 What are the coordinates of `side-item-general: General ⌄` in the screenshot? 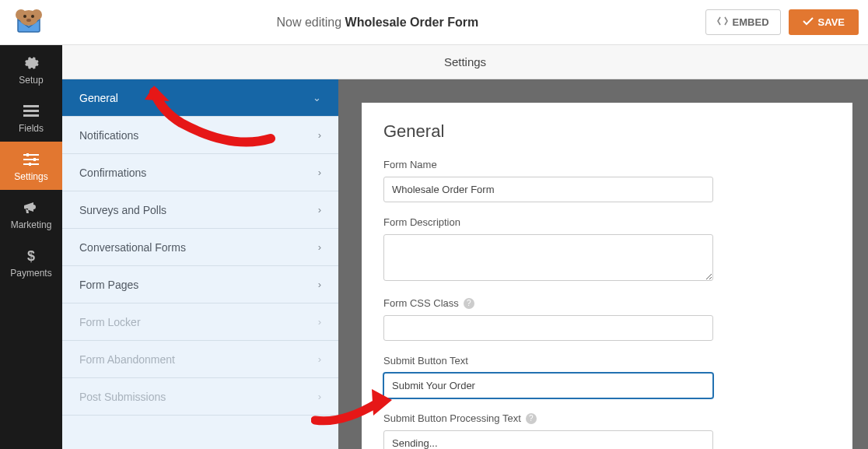 It's located at (201, 98).